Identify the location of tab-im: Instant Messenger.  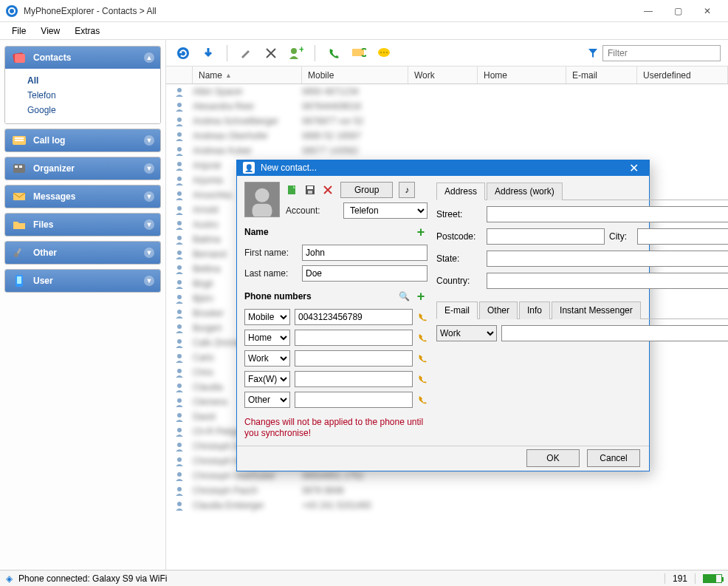
(597, 310).